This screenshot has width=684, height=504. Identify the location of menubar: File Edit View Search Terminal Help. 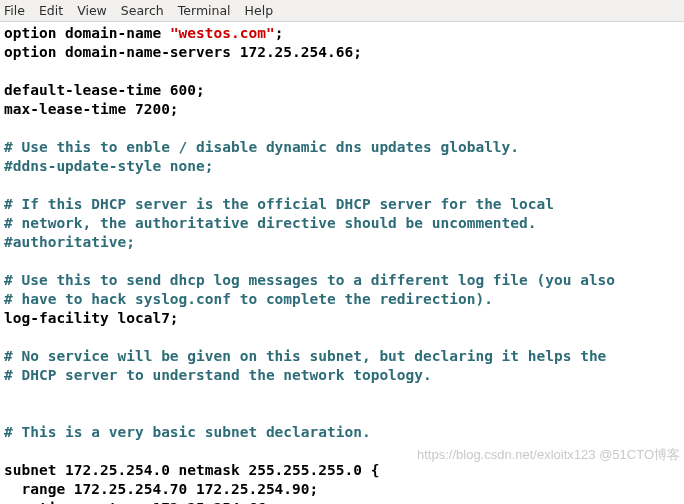
(342, 11).